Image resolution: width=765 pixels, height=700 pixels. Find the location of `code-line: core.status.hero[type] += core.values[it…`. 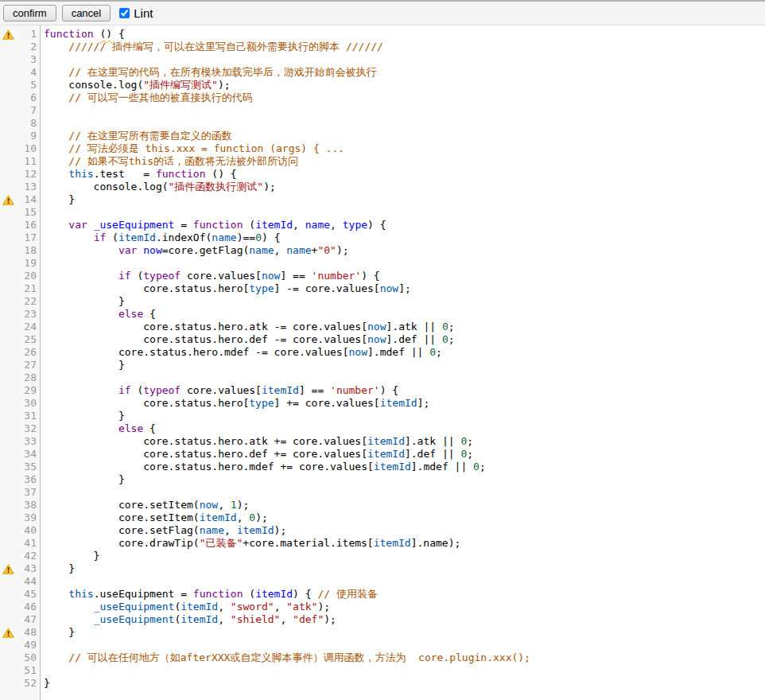

code-line: core.status.hero[type] += core.values[it… is located at coordinates (404, 403).